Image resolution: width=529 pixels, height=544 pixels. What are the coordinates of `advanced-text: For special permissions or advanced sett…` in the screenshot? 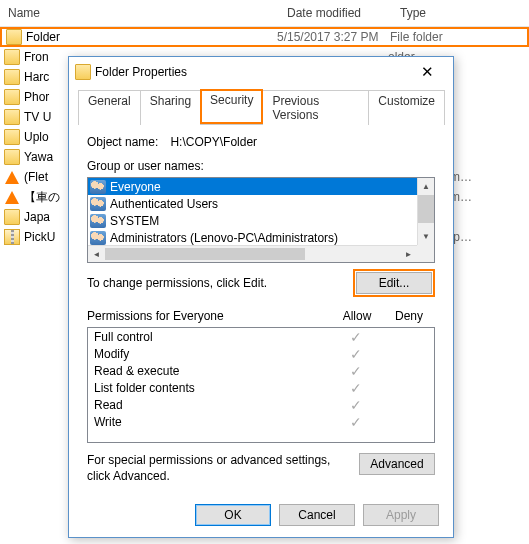 It's located at (216, 468).